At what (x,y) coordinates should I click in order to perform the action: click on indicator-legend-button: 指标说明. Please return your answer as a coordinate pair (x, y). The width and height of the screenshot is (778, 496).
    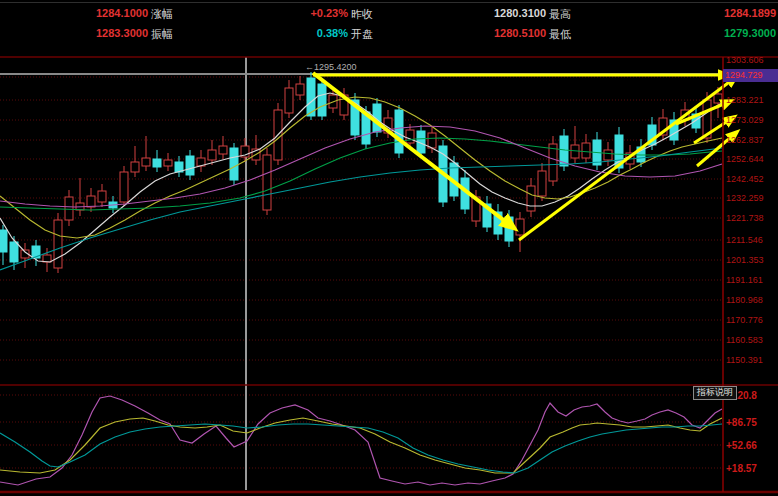
    Looking at the image, I should click on (715, 393).